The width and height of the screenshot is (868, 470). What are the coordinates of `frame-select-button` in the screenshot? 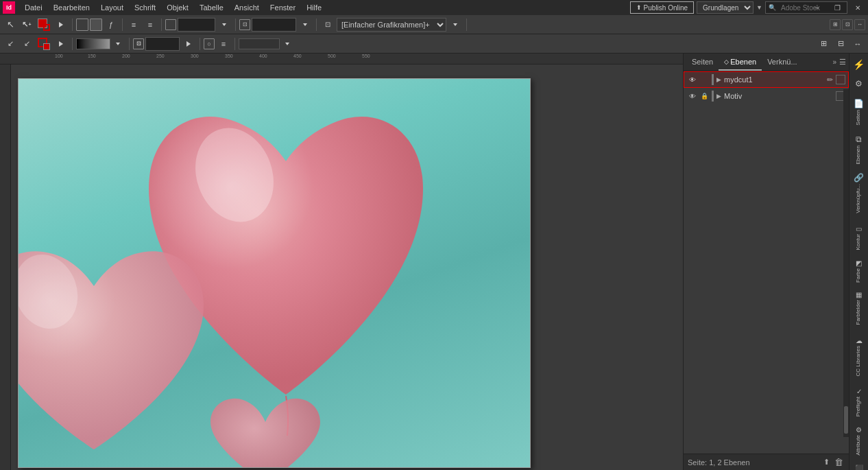 It's located at (82, 25).